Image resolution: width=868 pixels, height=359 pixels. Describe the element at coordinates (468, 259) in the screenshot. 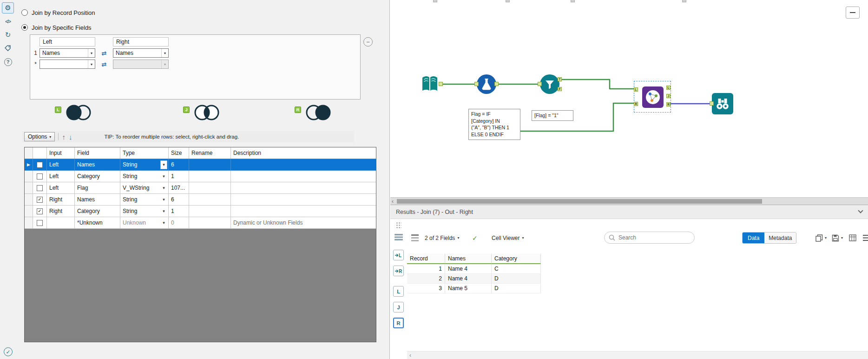

I see `col-header-names: Names` at that location.